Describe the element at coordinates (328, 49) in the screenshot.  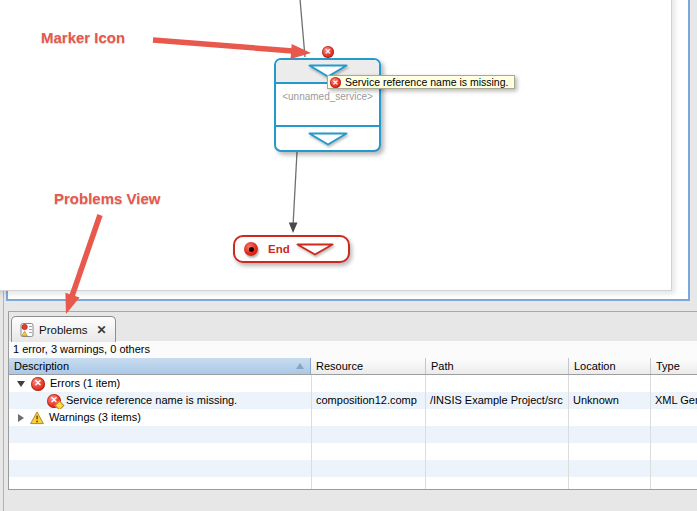
I see `error-marker-icon` at that location.